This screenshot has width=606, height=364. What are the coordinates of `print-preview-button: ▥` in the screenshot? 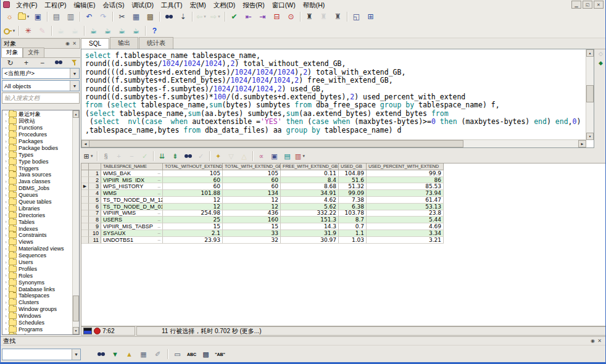 It's located at (70, 17).